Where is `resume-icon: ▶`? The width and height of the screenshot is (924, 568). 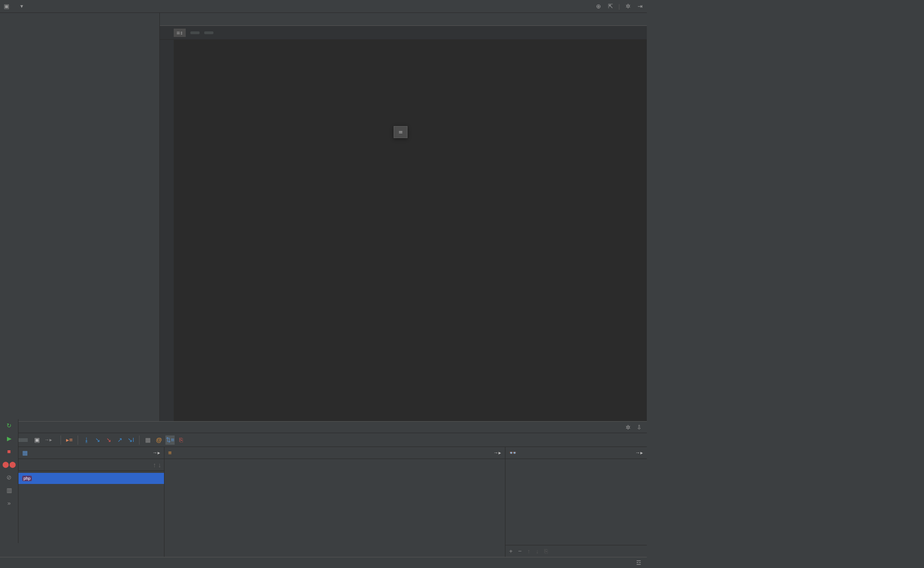
resume-icon: ▶ is located at coordinates (9, 438).